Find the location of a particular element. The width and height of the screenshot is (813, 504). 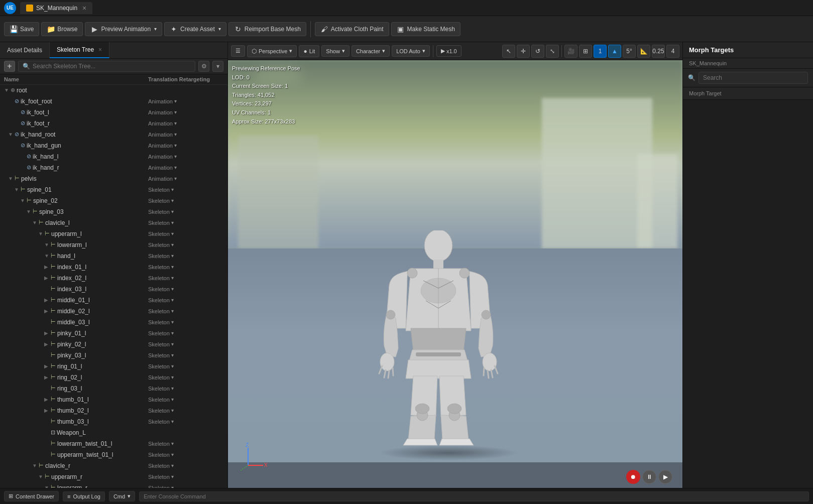

grid-button: ⊞ is located at coordinates (586, 51).